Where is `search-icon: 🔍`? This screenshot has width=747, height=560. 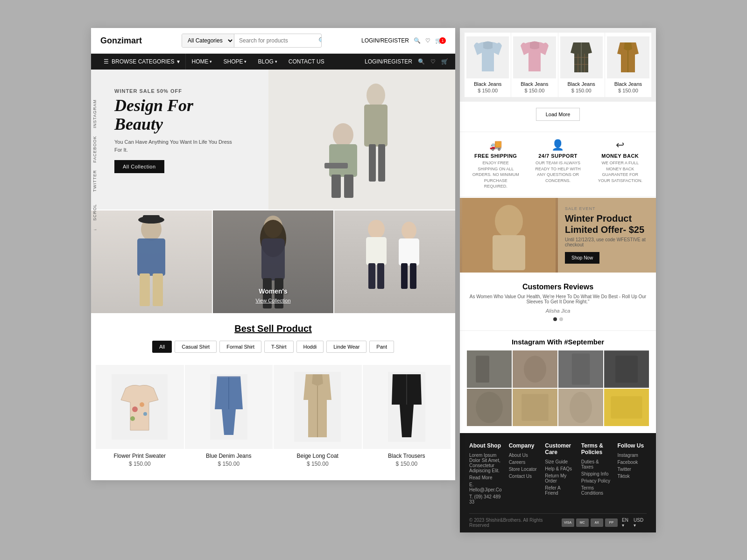 search-icon: 🔍 is located at coordinates (417, 41).